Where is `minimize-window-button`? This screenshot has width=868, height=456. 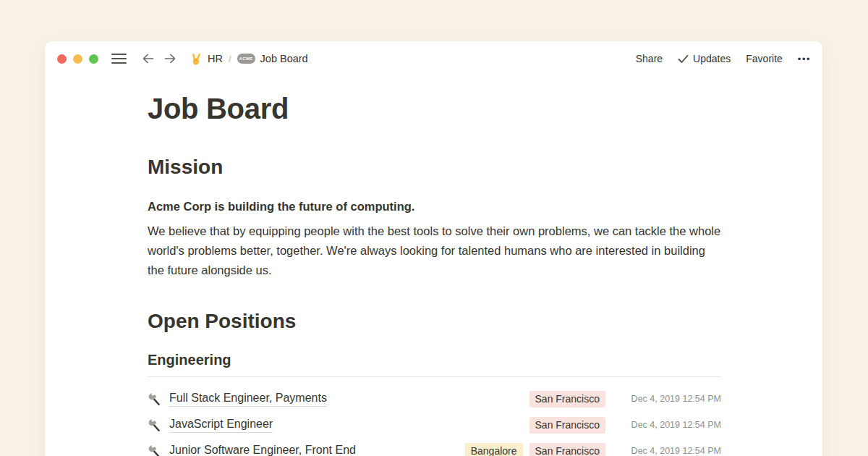
minimize-window-button is located at coordinates (78, 59).